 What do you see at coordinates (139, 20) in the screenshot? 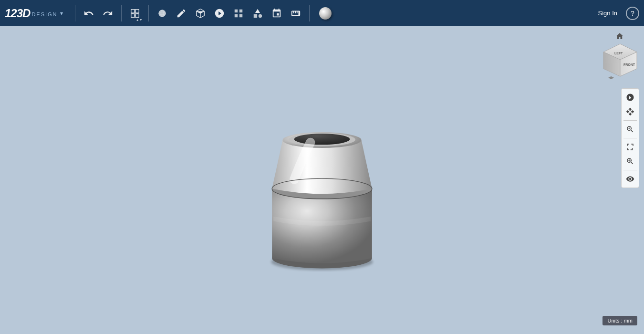
I see `transform-label-small: ▲▼` at bounding box center [139, 20].